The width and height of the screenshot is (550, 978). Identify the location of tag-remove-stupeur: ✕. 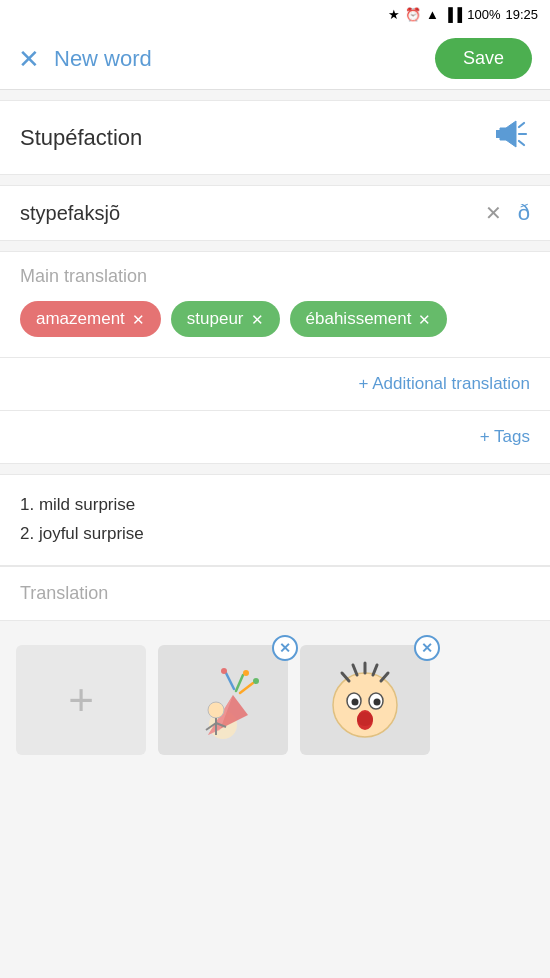
(258, 320).